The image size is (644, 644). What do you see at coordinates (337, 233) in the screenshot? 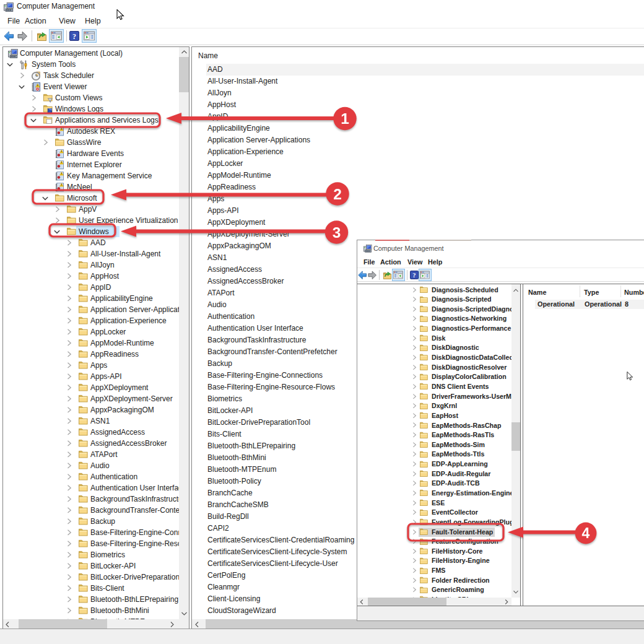
I see `svg-text: 3` at bounding box center [337, 233].